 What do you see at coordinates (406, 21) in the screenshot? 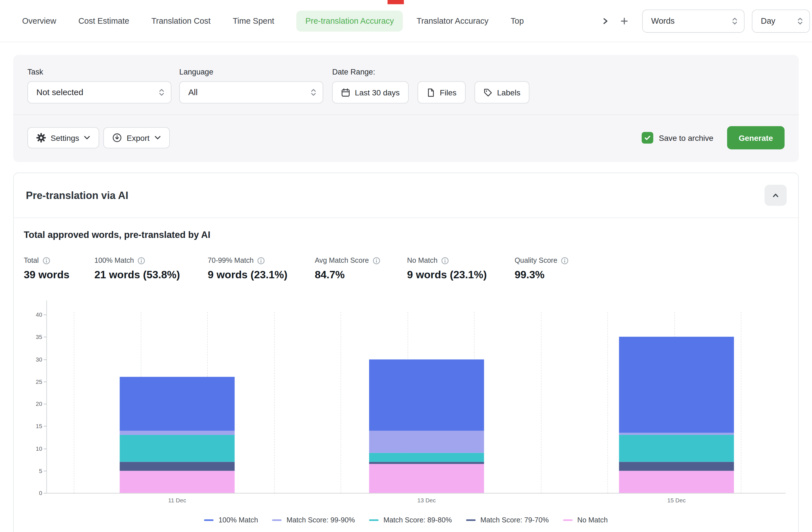
I see `report-tabbar: OverviewCost EstimateTranslation CostTim…` at bounding box center [406, 21].